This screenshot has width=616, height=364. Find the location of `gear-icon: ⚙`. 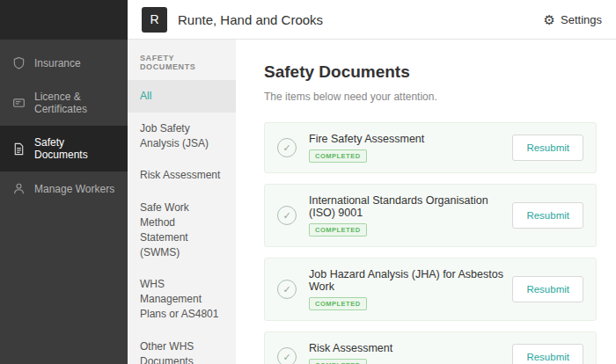

gear-icon: ⚙ is located at coordinates (549, 19).